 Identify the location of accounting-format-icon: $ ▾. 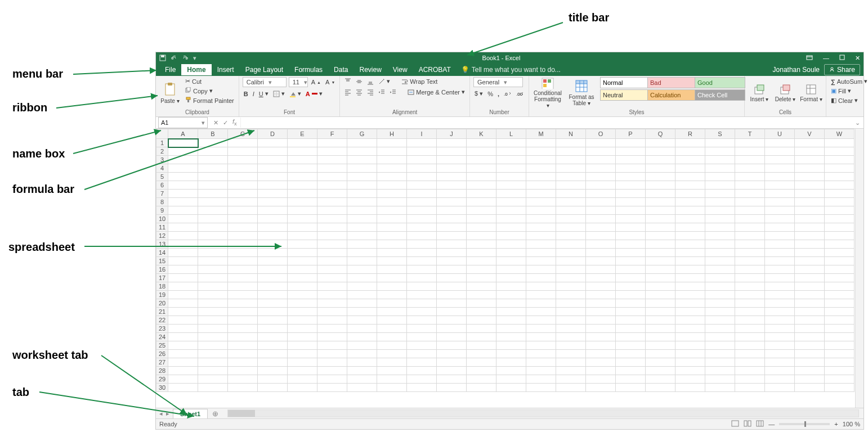
(478, 93).